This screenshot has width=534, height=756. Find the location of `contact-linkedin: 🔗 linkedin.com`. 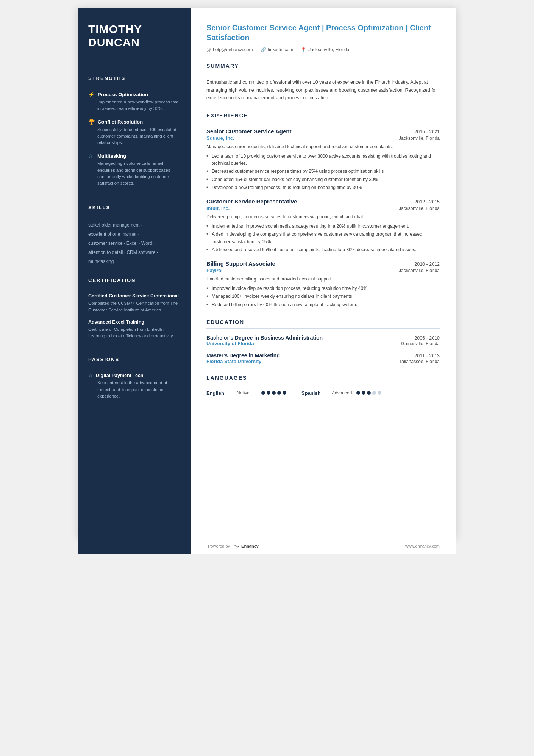

contact-linkedin: 🔗 linkedin.com is located at coordinates (277, 50).